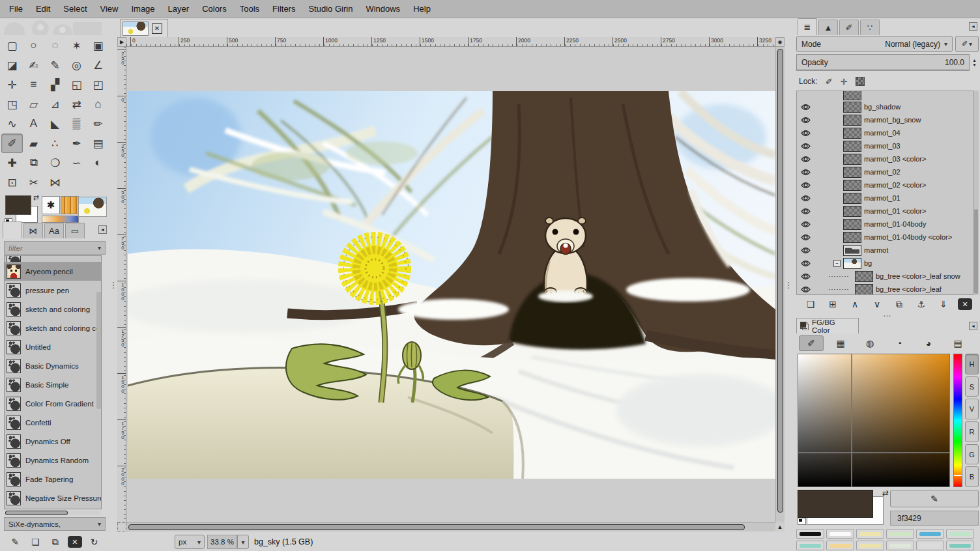 The height and width of the screenshot is (551, 980). Describe the element at coordinates (895, 224) in the screenshot. I see `layer-name: marmot_01-04body` at that location.